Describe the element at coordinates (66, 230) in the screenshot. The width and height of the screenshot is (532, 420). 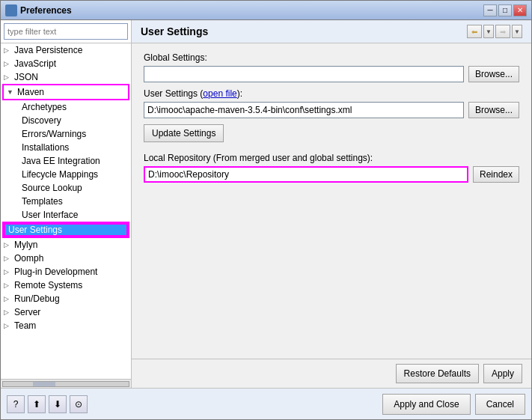
I see `sidebar-item-user-settings: User Settings` at that location.